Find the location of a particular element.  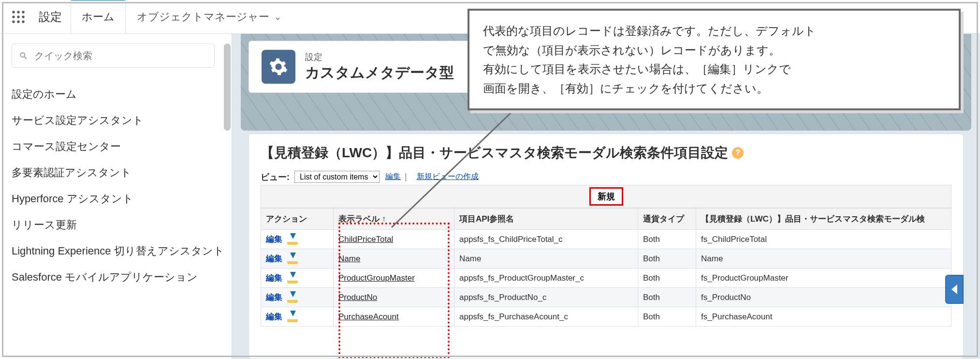

long-cell: fs_PurchaseAcount is located at coordinates (824, 317).